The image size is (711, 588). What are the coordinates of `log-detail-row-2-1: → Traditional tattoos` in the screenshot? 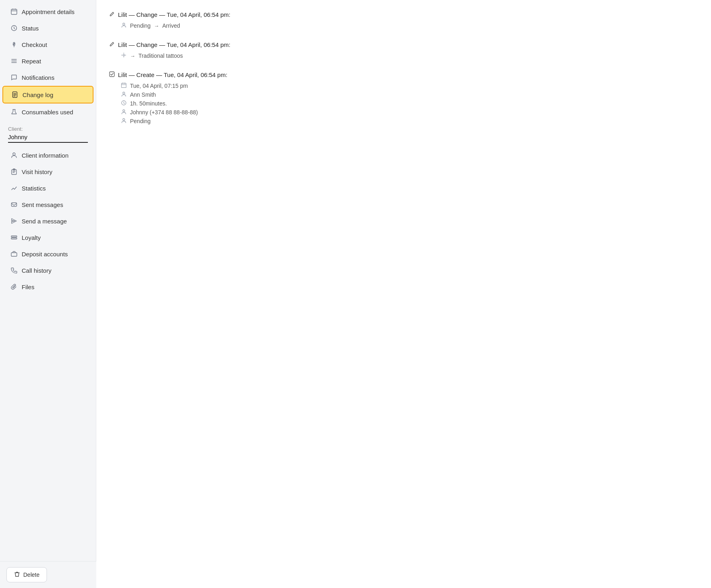 It's located at (404, 56).